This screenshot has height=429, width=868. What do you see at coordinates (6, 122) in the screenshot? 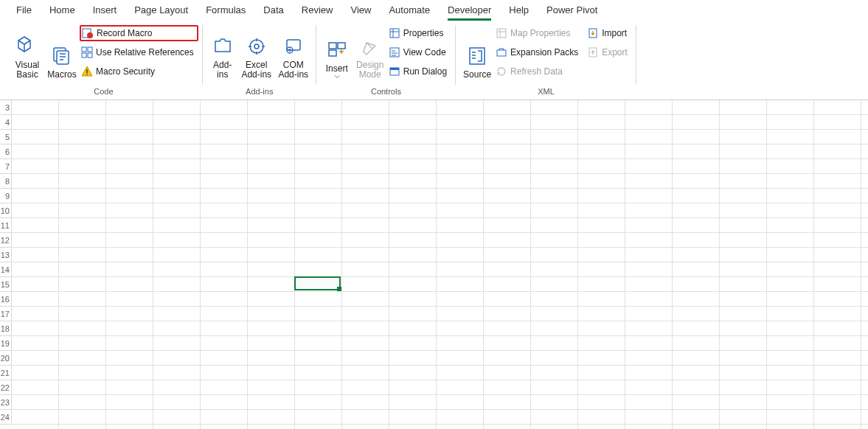
I see `row-header: 4` at bounding box center [6, 122].